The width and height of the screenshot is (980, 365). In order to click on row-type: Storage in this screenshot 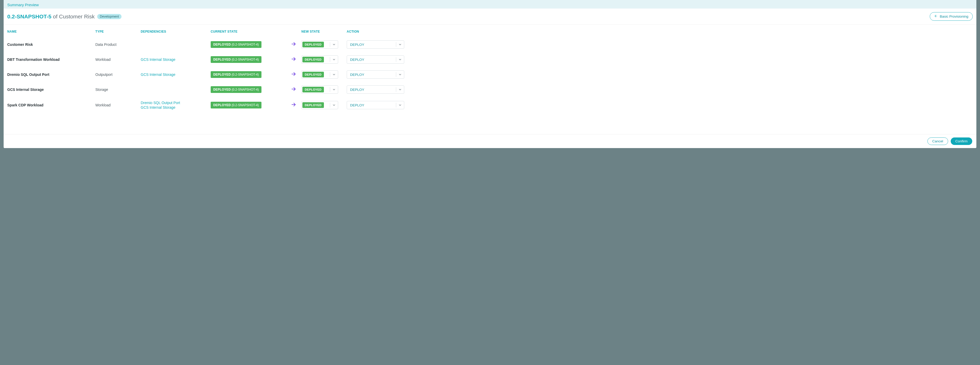, I will do `click(118, 90)`.